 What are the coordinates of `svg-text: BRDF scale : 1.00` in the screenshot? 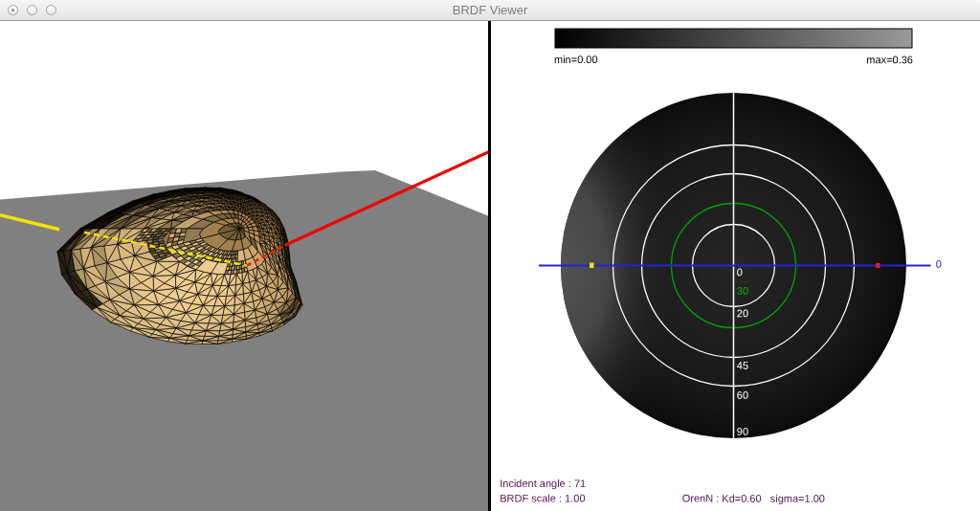 It's located at (542, 500).